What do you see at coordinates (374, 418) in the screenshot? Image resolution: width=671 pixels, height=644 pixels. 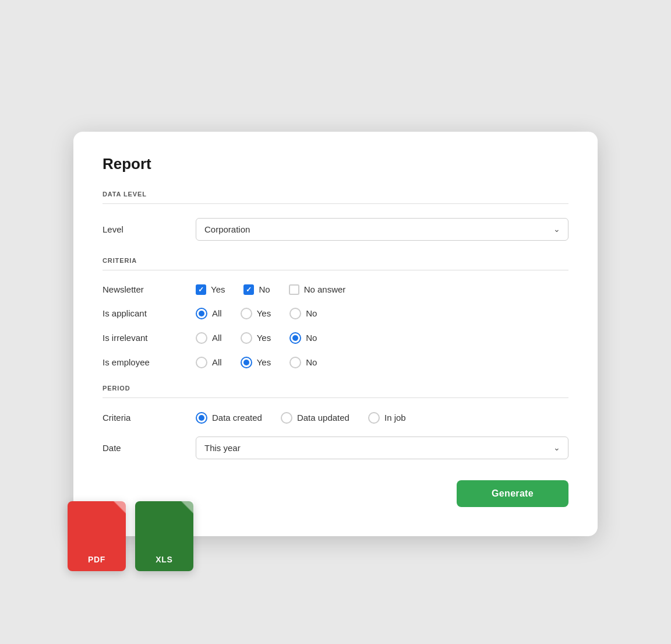 I see `radio-in-job-icon` at bounding box center [374, 418].